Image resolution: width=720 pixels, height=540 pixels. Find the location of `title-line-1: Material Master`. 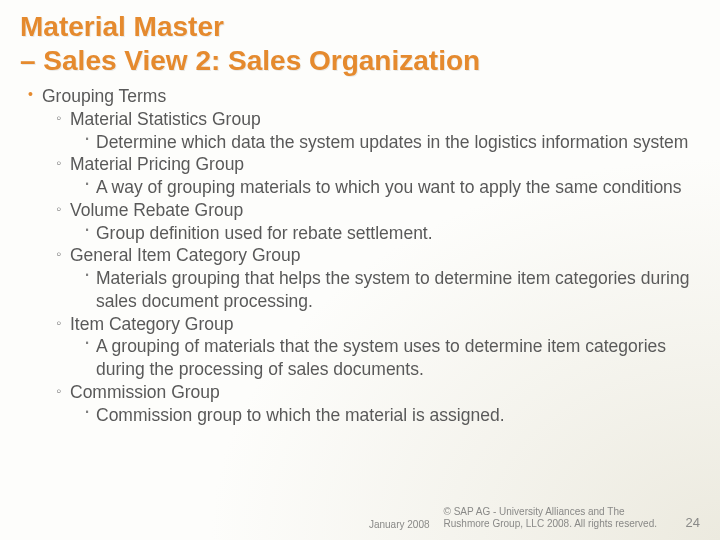

title-line-1: Material Master is located at coordinates (122, 26).